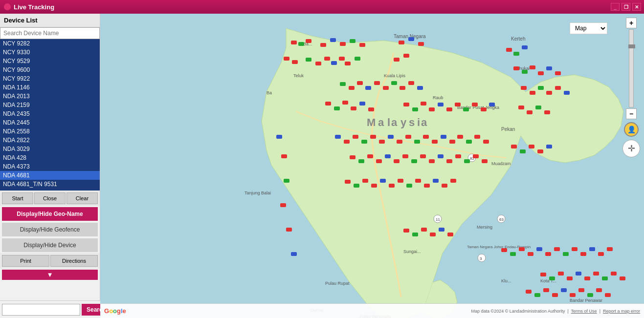 This screenshot has width=644, height=318. I want to click on device-list-item: NDA 4681, so click(50, 175).